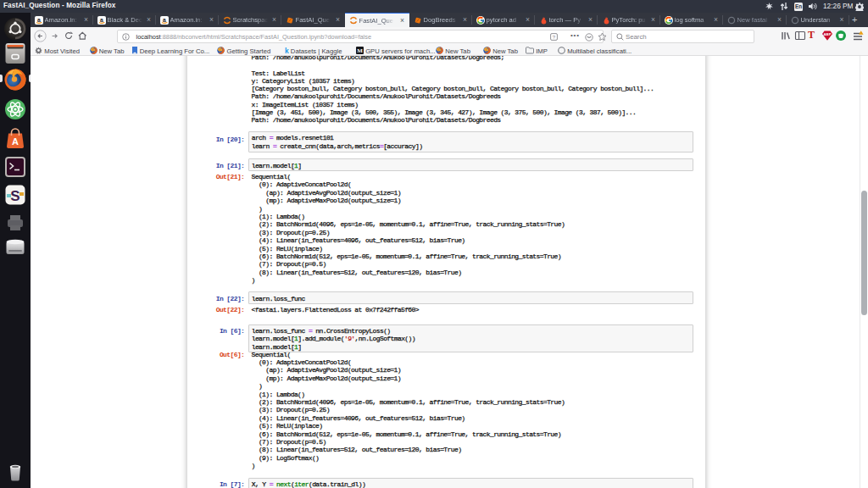  What do you see at coordinates (15, 197) in the screenshot?
I see `svg-text: S` at bounding box center [15, 197].